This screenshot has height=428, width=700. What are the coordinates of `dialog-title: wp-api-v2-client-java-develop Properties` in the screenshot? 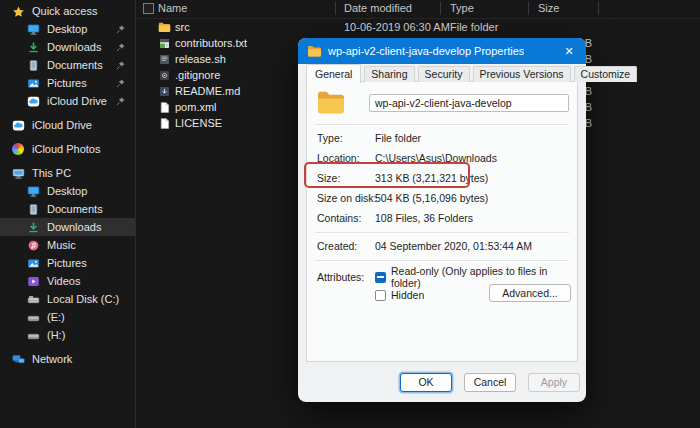 It's located at (426, 51).